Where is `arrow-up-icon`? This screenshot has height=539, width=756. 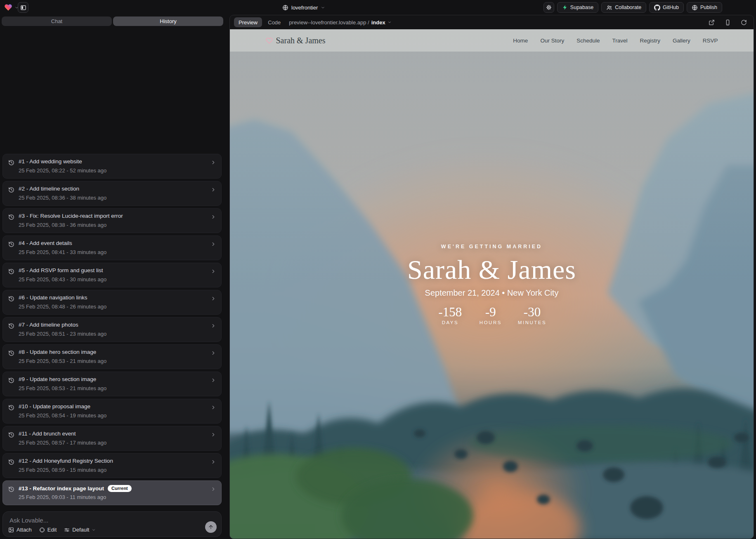 arrow-up-icon is located at coordinates (211, 527).